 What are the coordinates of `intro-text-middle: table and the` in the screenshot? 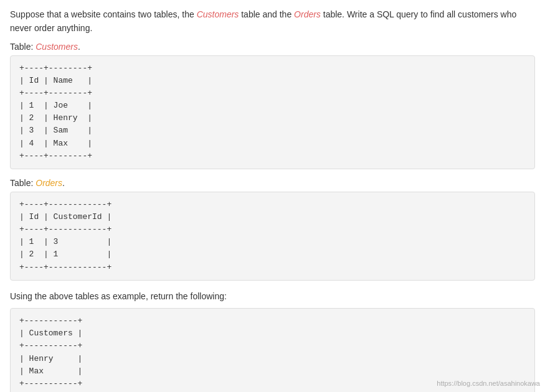 It's located at (267, 14).